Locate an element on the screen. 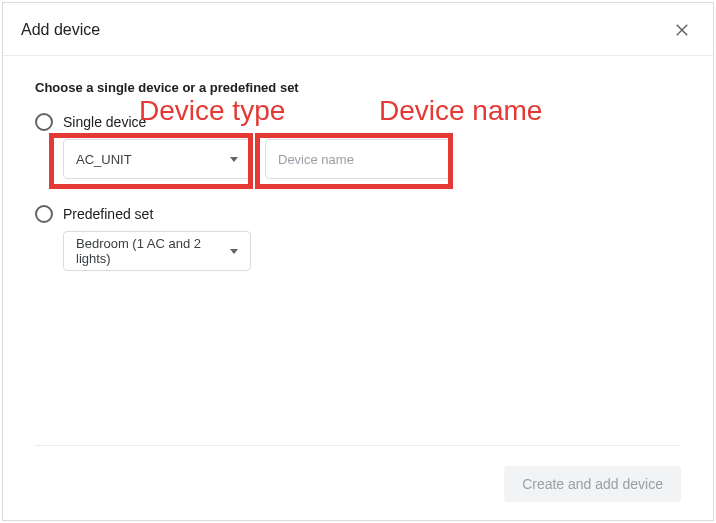  single-device-label: Single device is located at coordinates (104, 122).